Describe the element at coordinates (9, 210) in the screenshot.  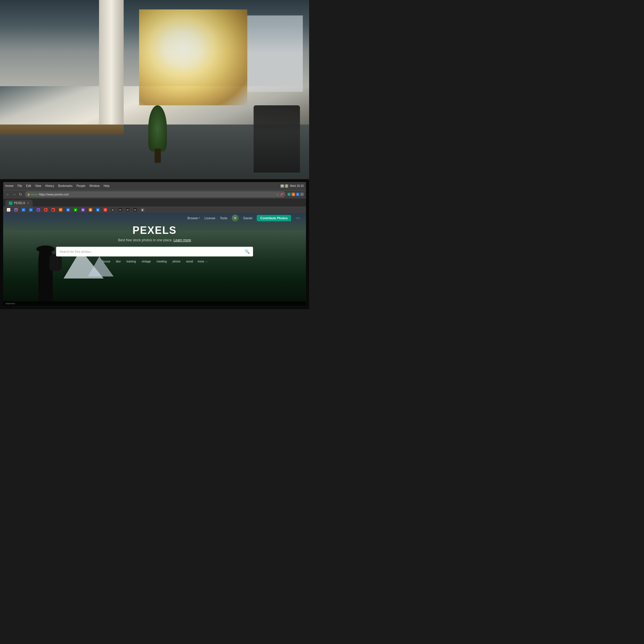
I see `bookmark-gmail: M` at that location.